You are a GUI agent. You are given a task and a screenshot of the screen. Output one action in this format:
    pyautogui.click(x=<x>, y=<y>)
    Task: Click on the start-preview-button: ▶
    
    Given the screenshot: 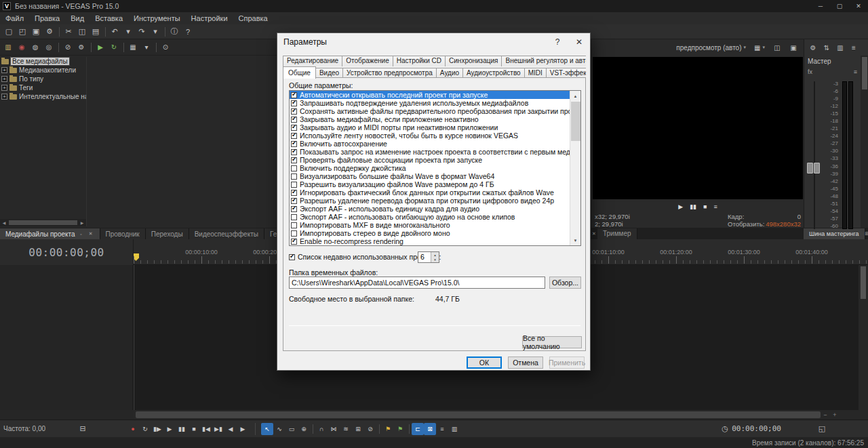 What is the action you would take?
    pyautogui.click(x=100, y=47)
    